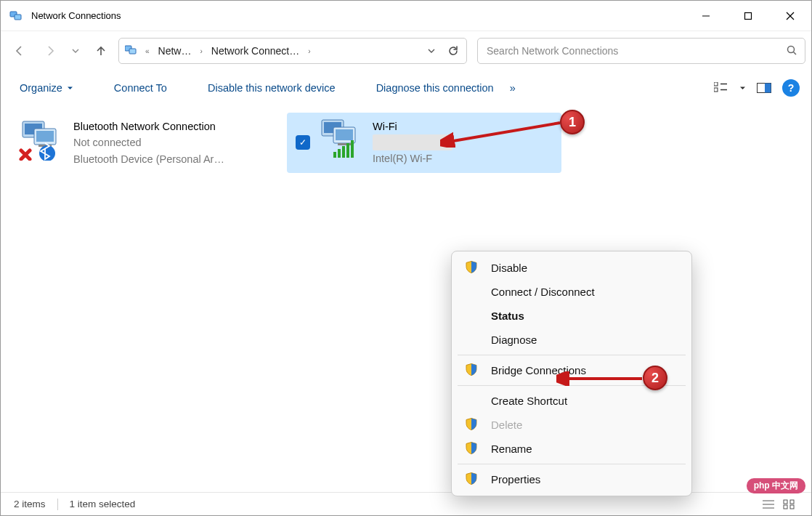  Describe the element at coordinates (507, 424) in the screenshot. I see `label: Delete` at that location.